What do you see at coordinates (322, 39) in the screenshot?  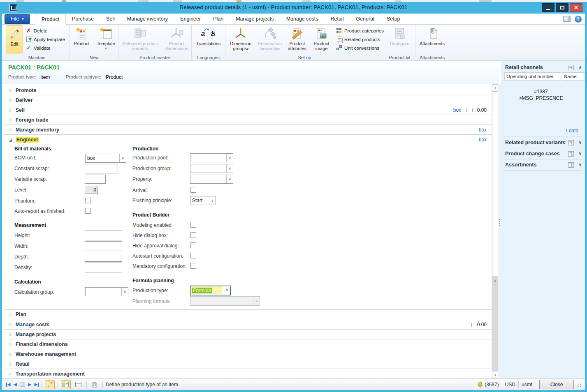 I see `product-image-button: Product image` at bounding box center [322, 39].